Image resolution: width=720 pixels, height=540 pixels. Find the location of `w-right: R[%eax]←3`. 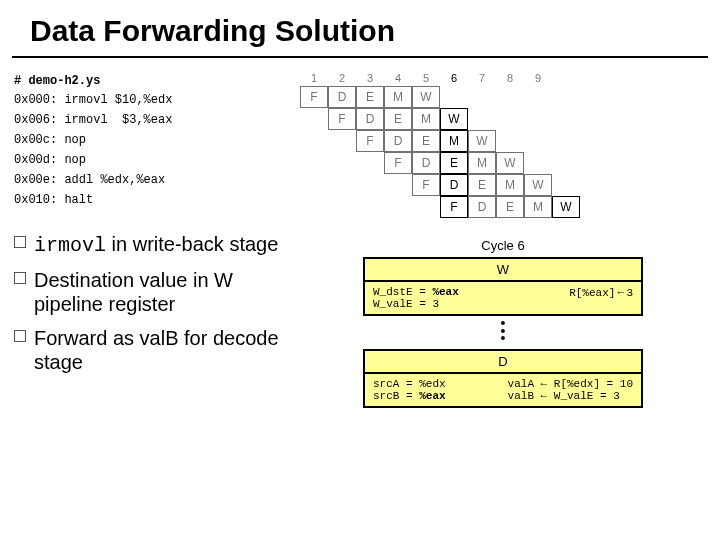

w-right: R[%eax]←3 is located at coordinates (601, 298).